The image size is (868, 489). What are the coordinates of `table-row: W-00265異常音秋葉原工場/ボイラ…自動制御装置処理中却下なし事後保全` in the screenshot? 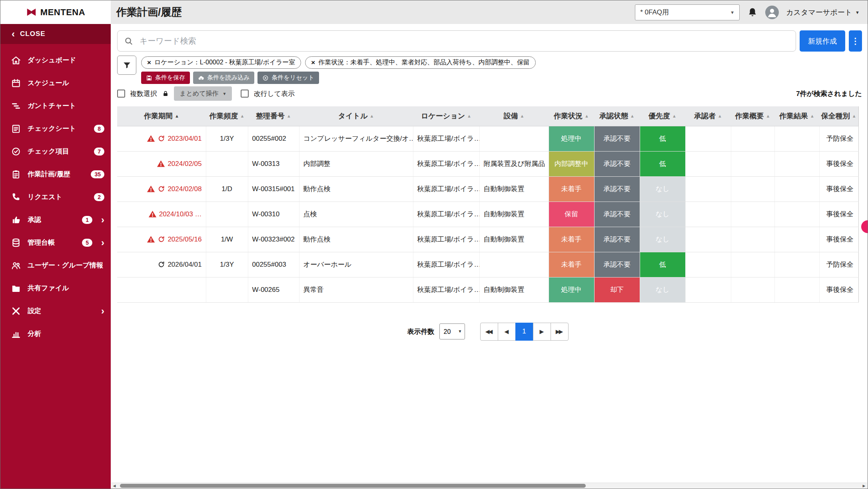 It's located at (488, 289).